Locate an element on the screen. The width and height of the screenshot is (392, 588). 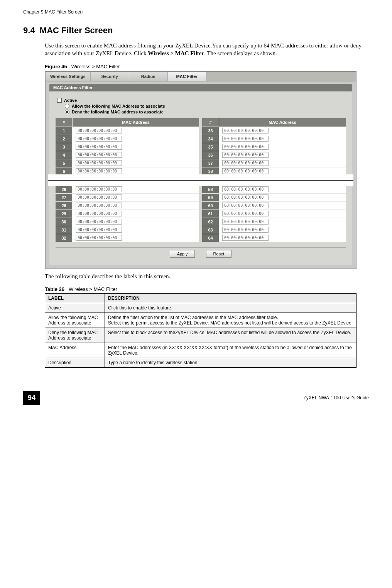
mac-row: 60 is located at coordinates (274, 205).